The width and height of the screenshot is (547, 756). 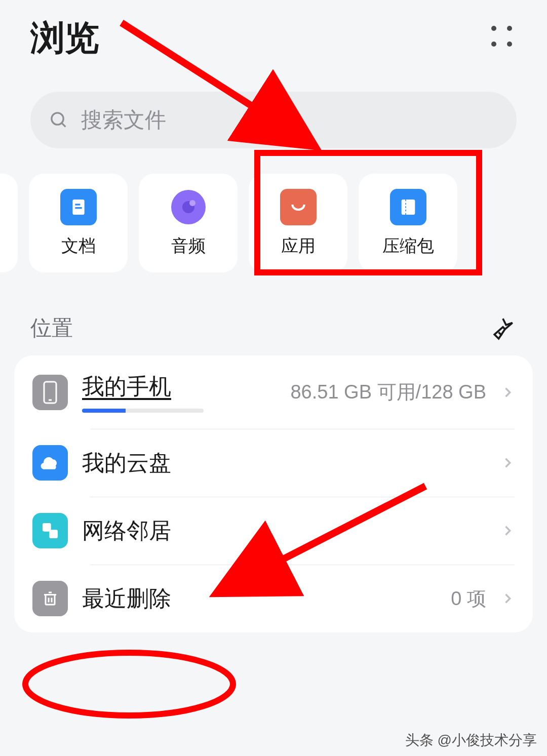 What do you see at coordinates (50, 392) in the screenshot?
I see `phone-icon` at bounding box center [50, 392].